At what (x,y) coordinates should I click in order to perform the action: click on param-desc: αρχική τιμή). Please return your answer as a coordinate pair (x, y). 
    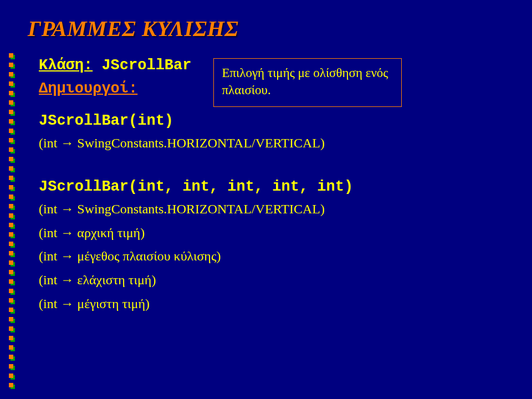
    Looking at the image, I should click on (111, 233).